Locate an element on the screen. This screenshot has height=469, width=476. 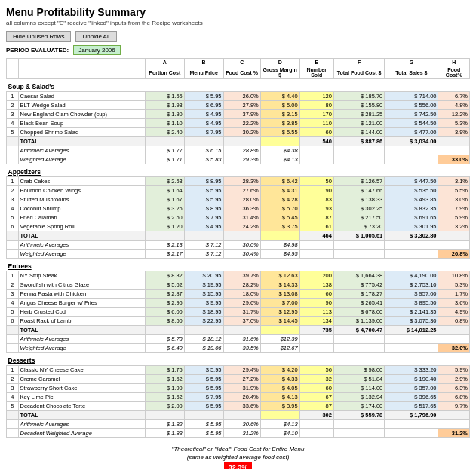
col-c-subheader: Food Cost % is located at coordinates (241, 72).